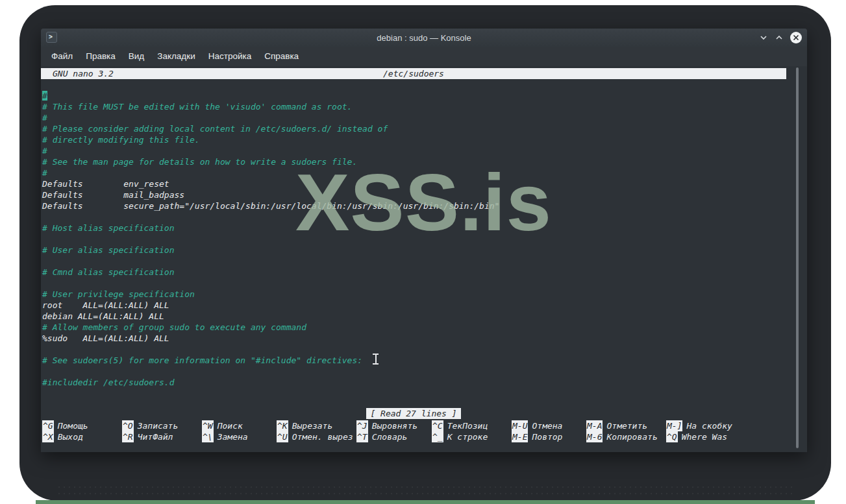  I want to click on mouse-cursor-ibeam, so click(375, 359).